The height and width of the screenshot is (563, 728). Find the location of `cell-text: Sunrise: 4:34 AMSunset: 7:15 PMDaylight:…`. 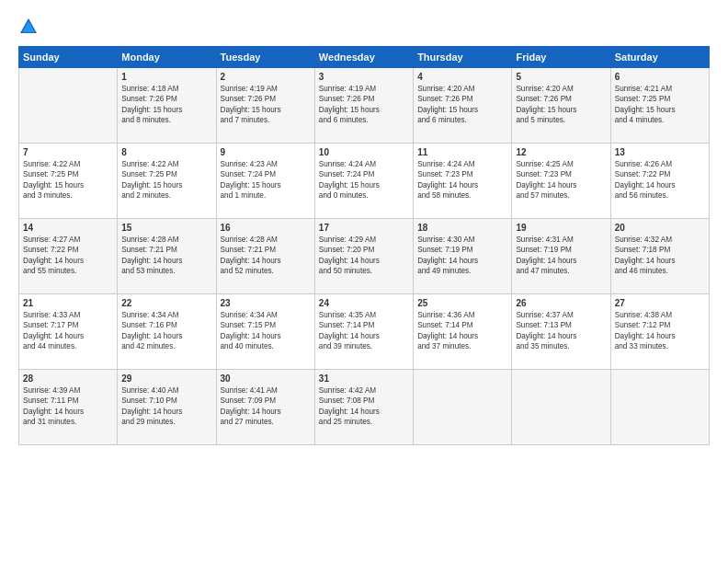

cell-text: Sunrise: 4:34 AMSunset: 7:15 PMDaylight:… is located at coordinates (266, 331).